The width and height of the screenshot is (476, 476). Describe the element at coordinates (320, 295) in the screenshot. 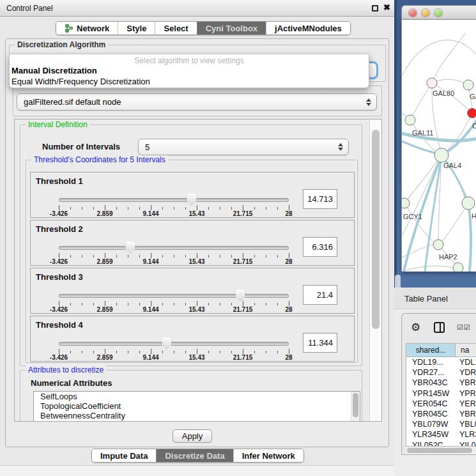

I see `threshold-value-field: 21.4` at that location.